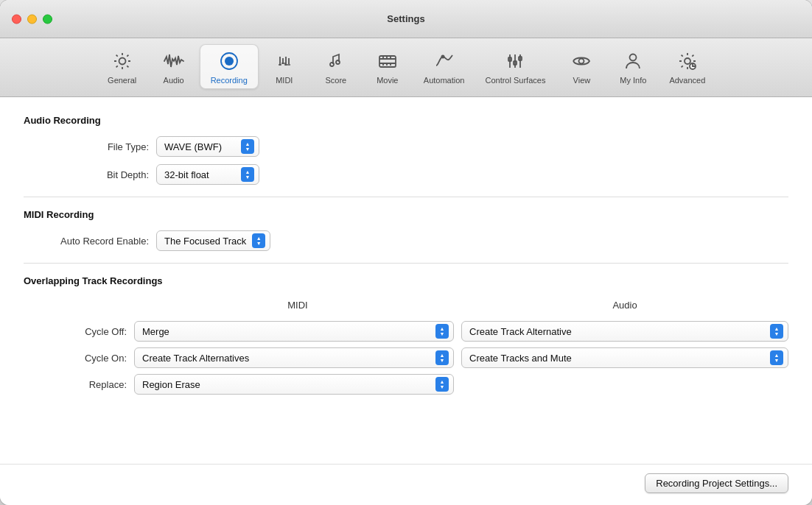 The width and height of the screenshot is (812, 505). I want to click on tab-score: Score, so click(336, 66).